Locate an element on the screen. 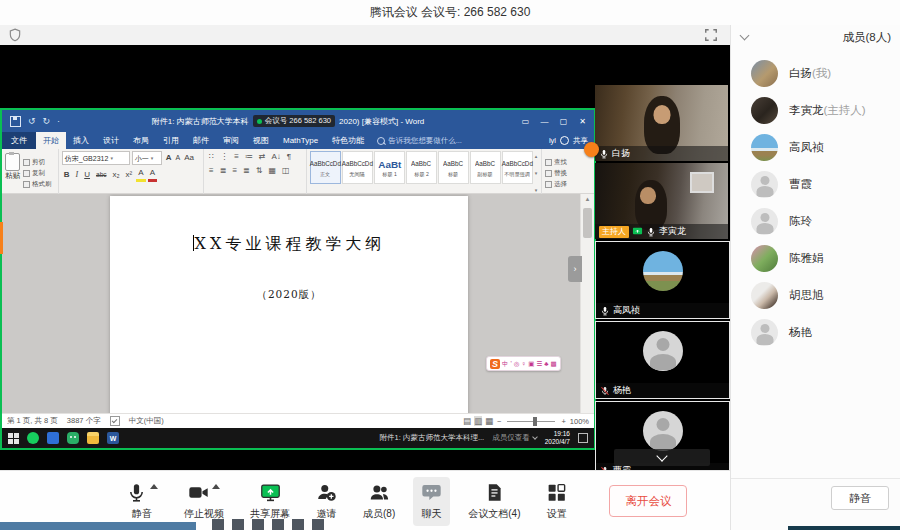 The image size is (900, 530). video-tile: 杨艳 is located at coordinates (662, 360).